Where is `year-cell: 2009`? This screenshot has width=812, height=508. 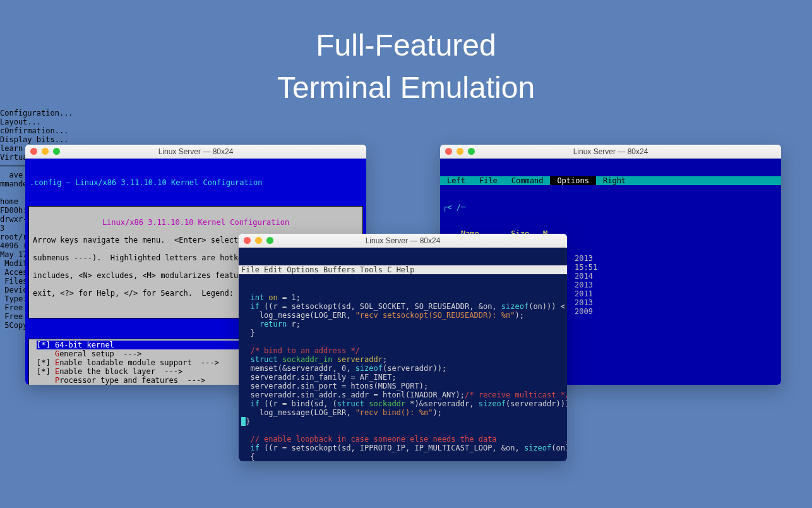 year-cell: 2009 is located at coordinates (586, 311).